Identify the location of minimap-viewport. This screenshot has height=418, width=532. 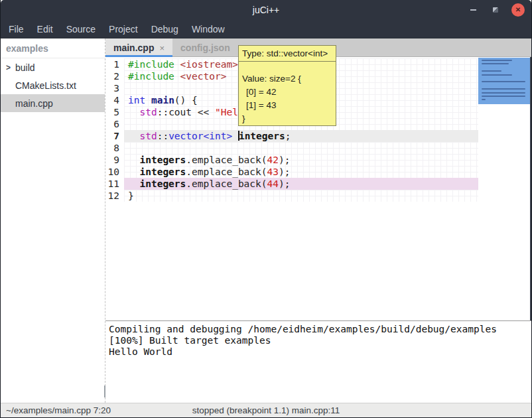
(504, 81).